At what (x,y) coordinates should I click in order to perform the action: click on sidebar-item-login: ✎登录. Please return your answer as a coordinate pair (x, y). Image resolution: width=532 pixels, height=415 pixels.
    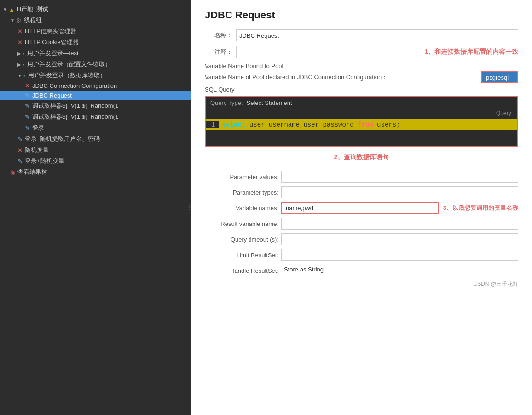
    Looking at the image, I should click on (95, 128).